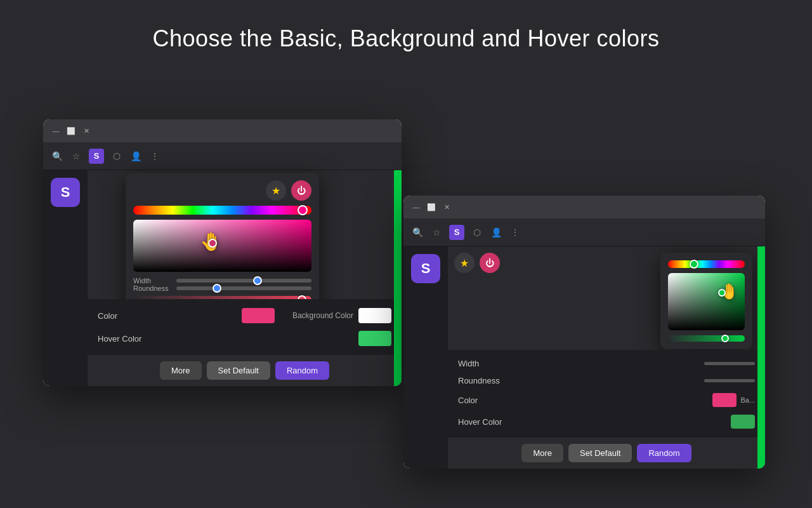 This screenshot has height=508, width=812. I want to click on minimize-button-right: —, so click(416, 207).